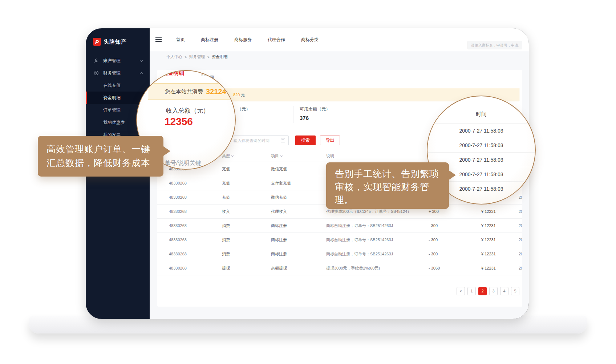  I want to click on col-description: 说明, so click(375, 156).